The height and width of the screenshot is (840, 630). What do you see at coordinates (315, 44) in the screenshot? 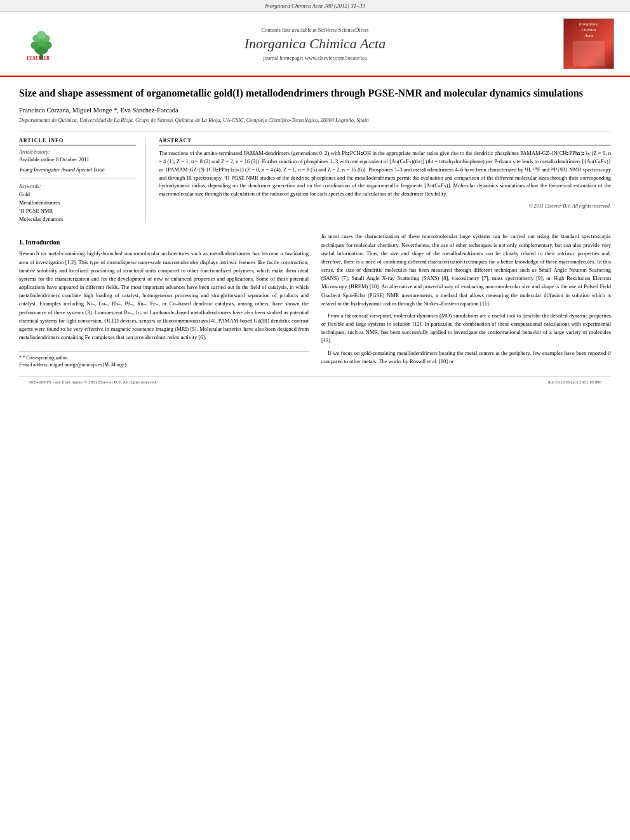
I see `journal-header: ELSEVIER Contents lists available at Sci…` at bounding box center [315, 44].